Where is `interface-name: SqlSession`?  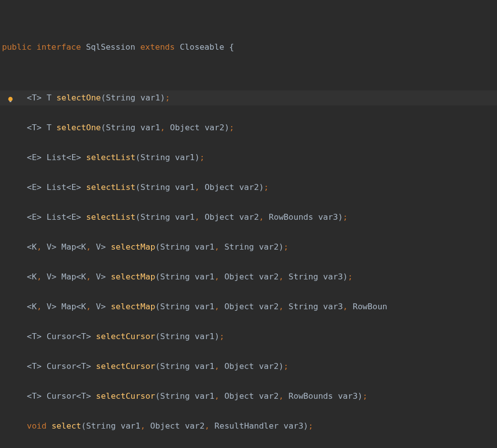 interface-name: SqlSession is located at coordinates (110, 47).